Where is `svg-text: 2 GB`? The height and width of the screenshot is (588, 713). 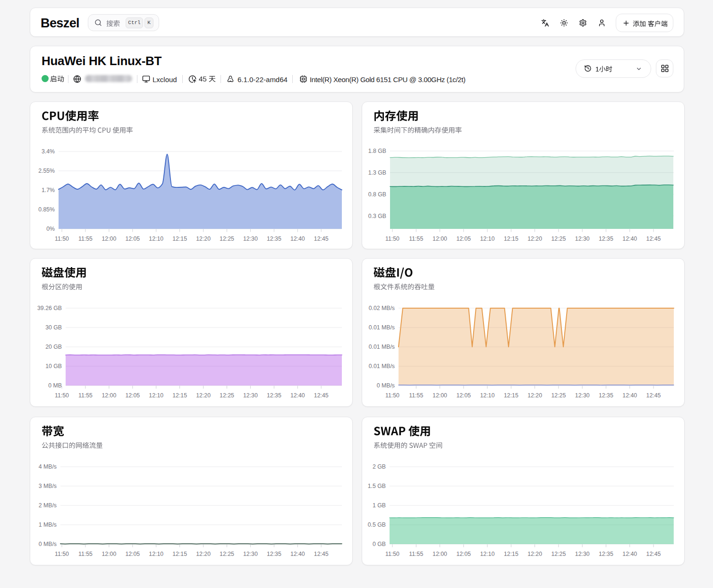 svg-text: 2 GB is located at coordinates (379, 467).